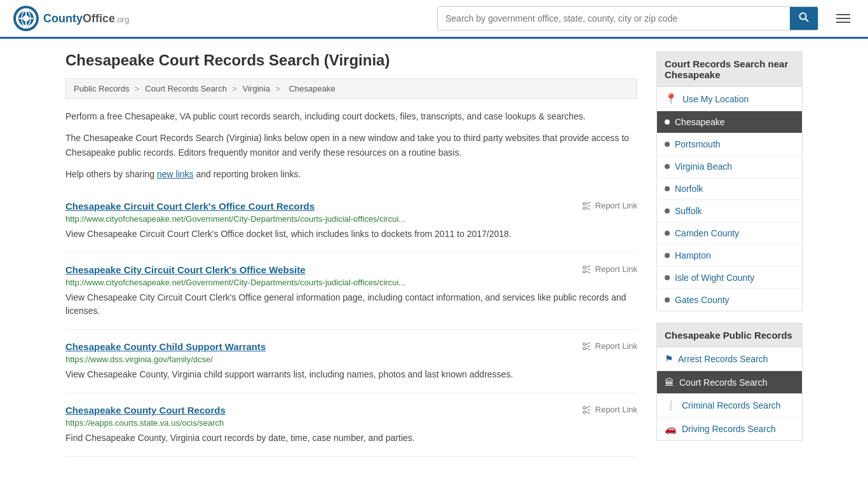 Image resolution: width=868 pixels, height=488 pixels. What do you see at coordinates (351, 375) in the screenshot?
I see `result-desc-2: View Chesapeake County, Virginia child s…` at bounding box center [351, 375].